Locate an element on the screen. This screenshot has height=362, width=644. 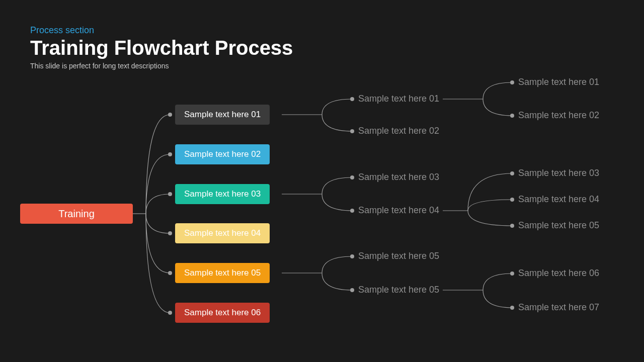
level1-node-02: Sample text here 02 is located at coordinates (222, 154).